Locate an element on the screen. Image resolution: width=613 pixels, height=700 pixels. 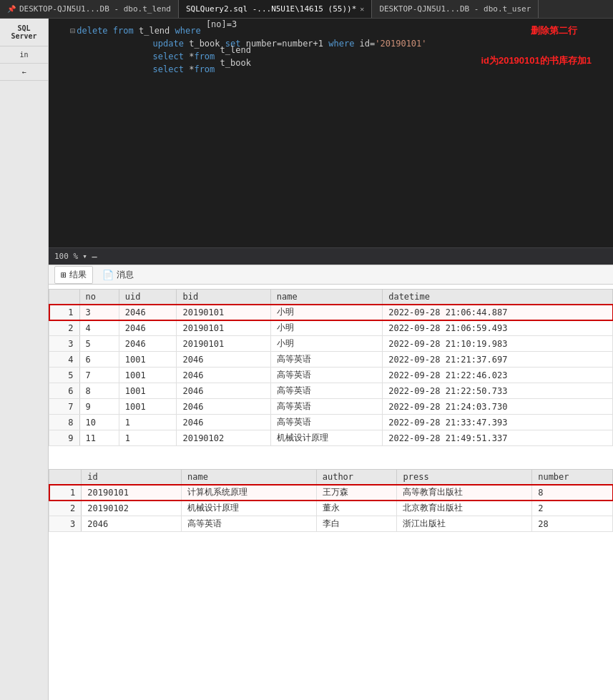
table-cell: 2022-09-28 21:49:51.337 is located at coordinates (498, 438).